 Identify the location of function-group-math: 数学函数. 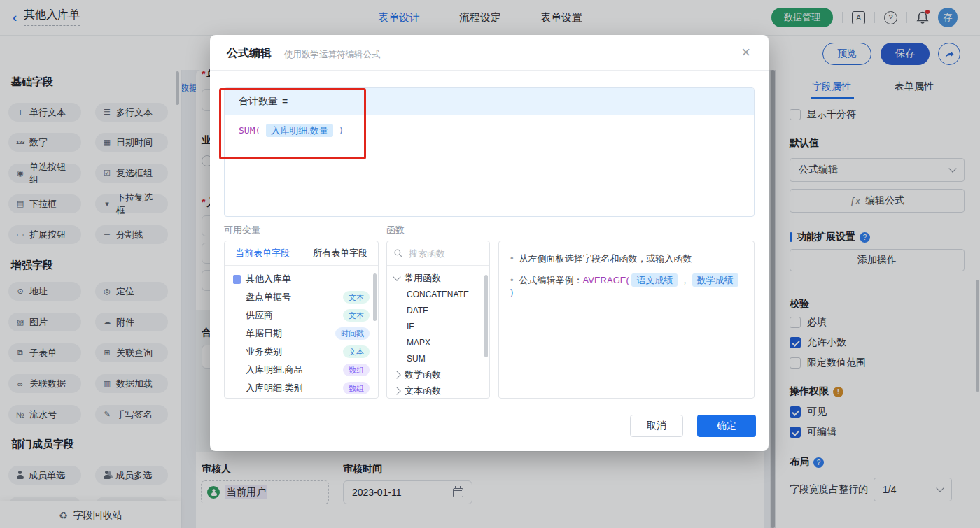
(438, 375).